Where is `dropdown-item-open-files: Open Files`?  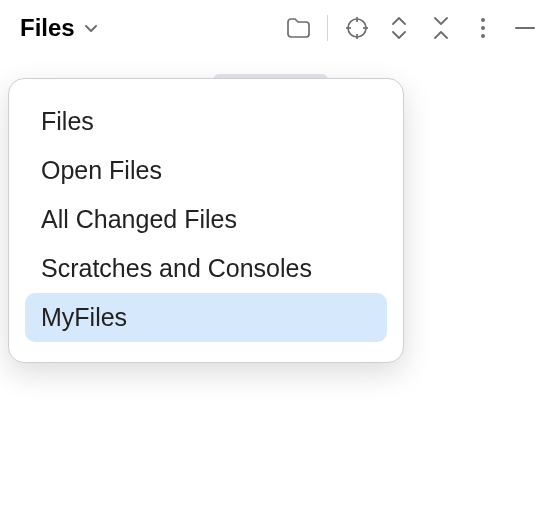
dropdown-item-open-files: Open Files is located at coordinates (206, 170).